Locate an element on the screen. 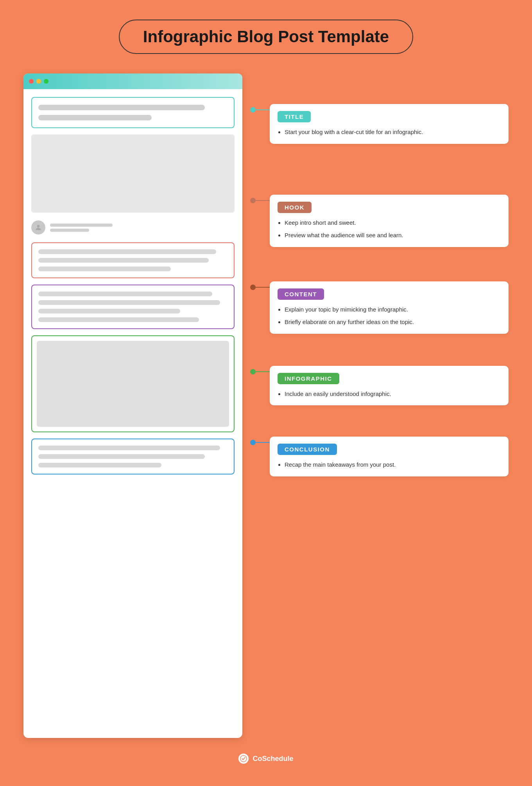  bullets-title: Start your blog with a clear-cut title f… is located at coordinates (389, 132).